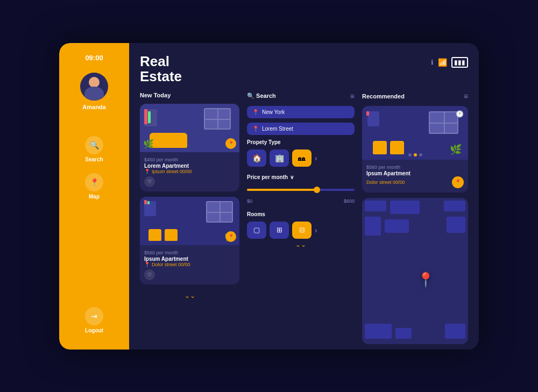 The image size is (538, 392). What do you see at coordinates (94, 323) in the screenshot?
I see `logout-area: ⇥ Logout` at bounding box center [94, 323].